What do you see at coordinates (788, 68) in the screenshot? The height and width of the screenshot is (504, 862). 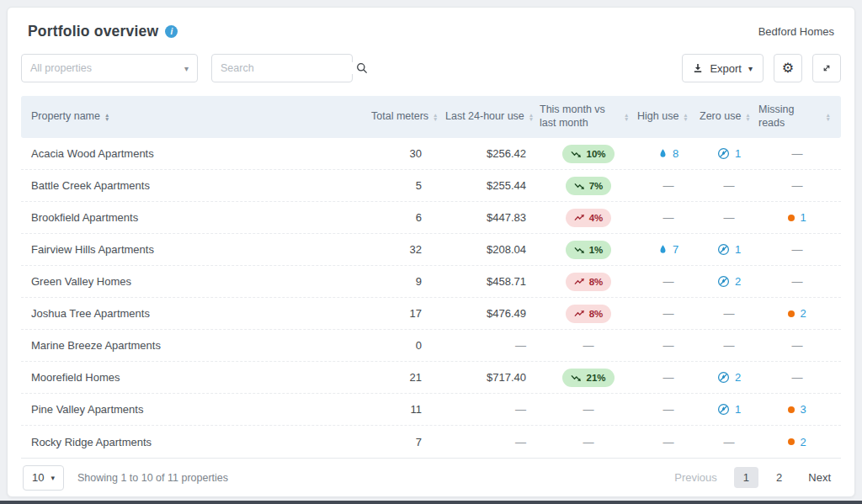 I see `gear-icon: ⚙` at bounding box center [788, 68].